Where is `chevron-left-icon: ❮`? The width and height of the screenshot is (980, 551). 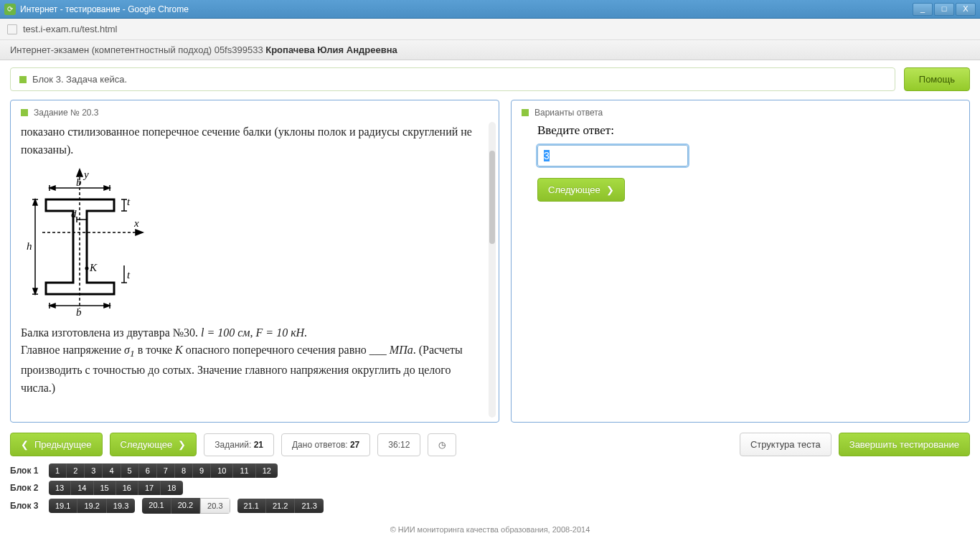
chevron-left-icon: ❮ is located at coordinates (24, 445).